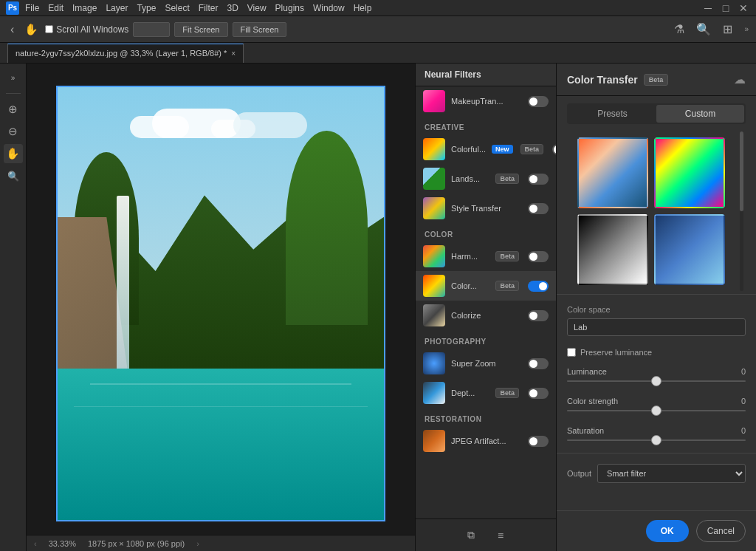 The image size is (756, 551). What do you see at coordinates (656, 114) in the screenshot?
I see `tabs-row: Presets Custom` at bounding box center [656, 114].